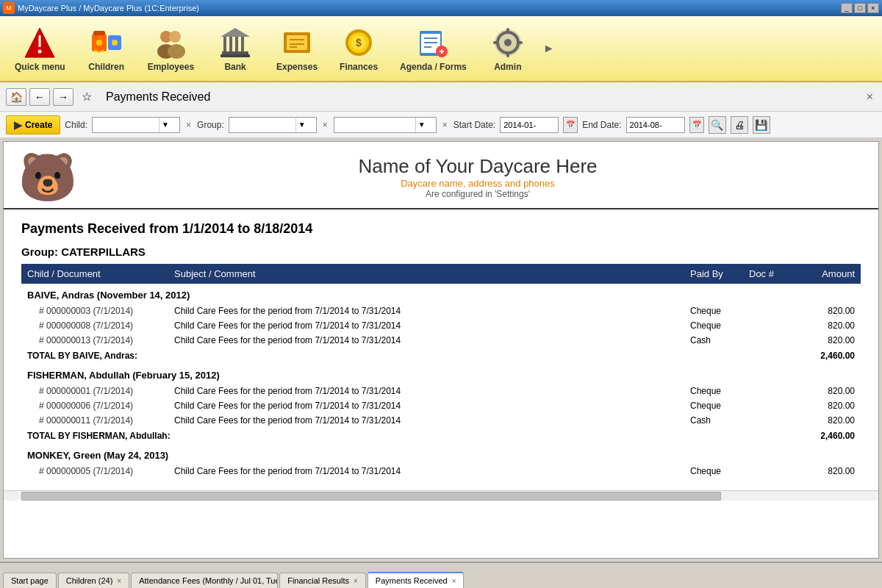 The image size is (882, 588). What do you see at coordinates (441, 294) in the screenshot?
I see `child-name: BAIVE, Andras (November 14, 2012)` at bounding box center [441, 294].